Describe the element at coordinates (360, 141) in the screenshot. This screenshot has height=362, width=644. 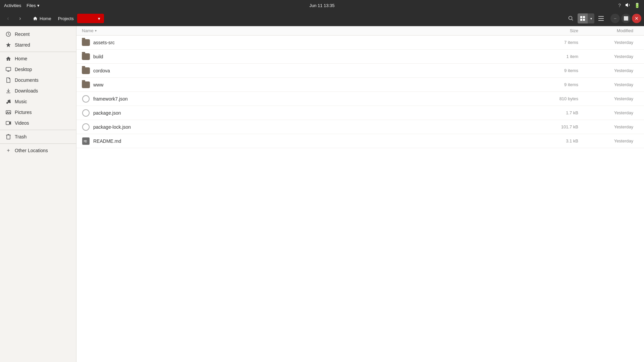
I see `table-row: MD README.md 3.1 kB Yesterday` at that location.